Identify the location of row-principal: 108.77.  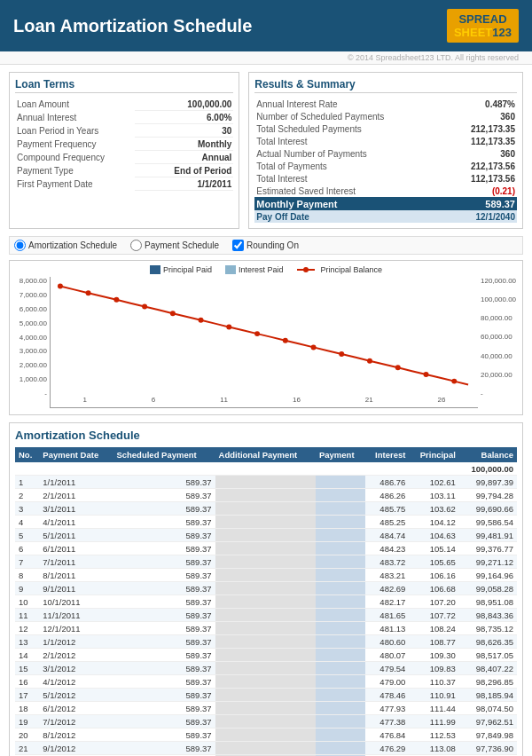
(434, 642).